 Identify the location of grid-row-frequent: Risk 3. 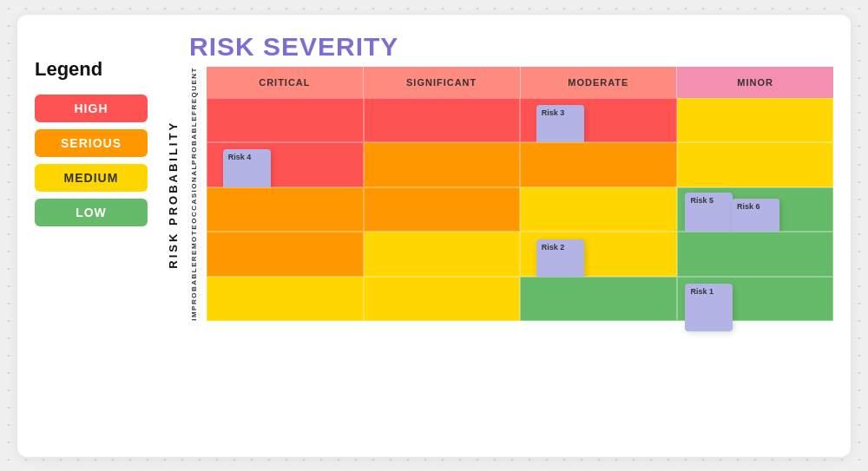
(520, 121).